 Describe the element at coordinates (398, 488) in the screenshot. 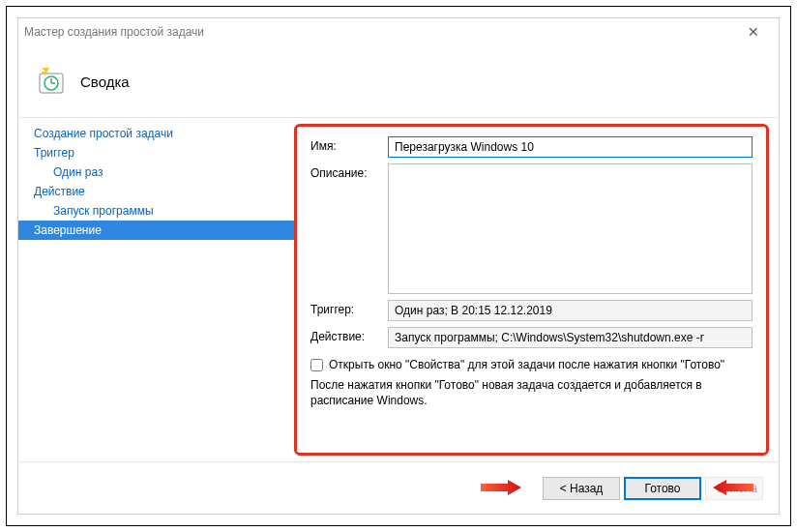

I see `wizard-footer: < Назад Готово Отмена` at that location.